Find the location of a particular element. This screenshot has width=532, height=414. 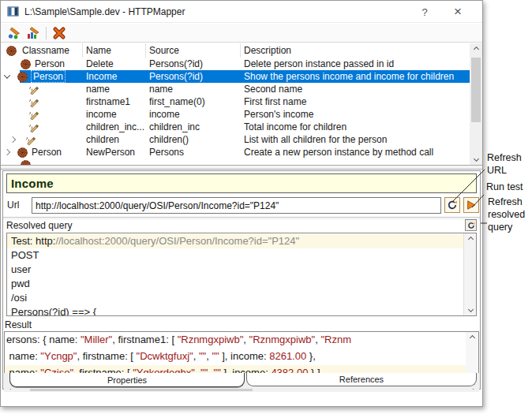

code-segment: "Rznmgxpiwb" is located at coordinates (283, 339).